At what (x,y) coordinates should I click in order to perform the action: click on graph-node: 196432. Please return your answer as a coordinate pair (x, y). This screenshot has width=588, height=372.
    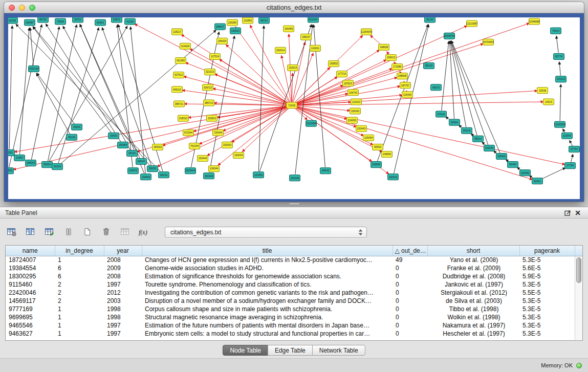
    Looking at the image, I should click on (502, 156).